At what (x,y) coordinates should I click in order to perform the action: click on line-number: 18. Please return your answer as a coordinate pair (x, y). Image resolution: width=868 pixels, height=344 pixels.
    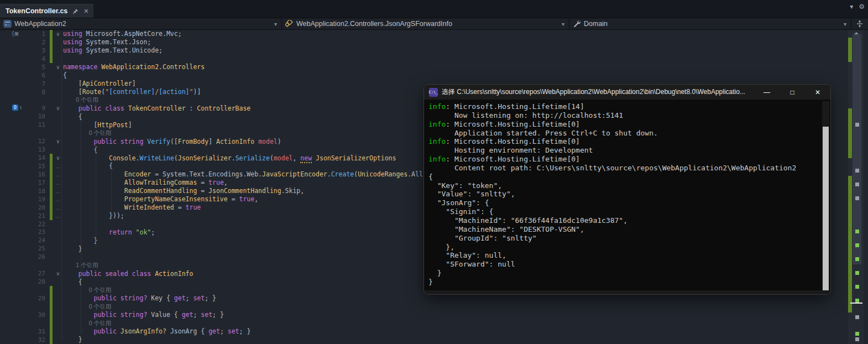
    Looking at the image, I should click on (36, 191).